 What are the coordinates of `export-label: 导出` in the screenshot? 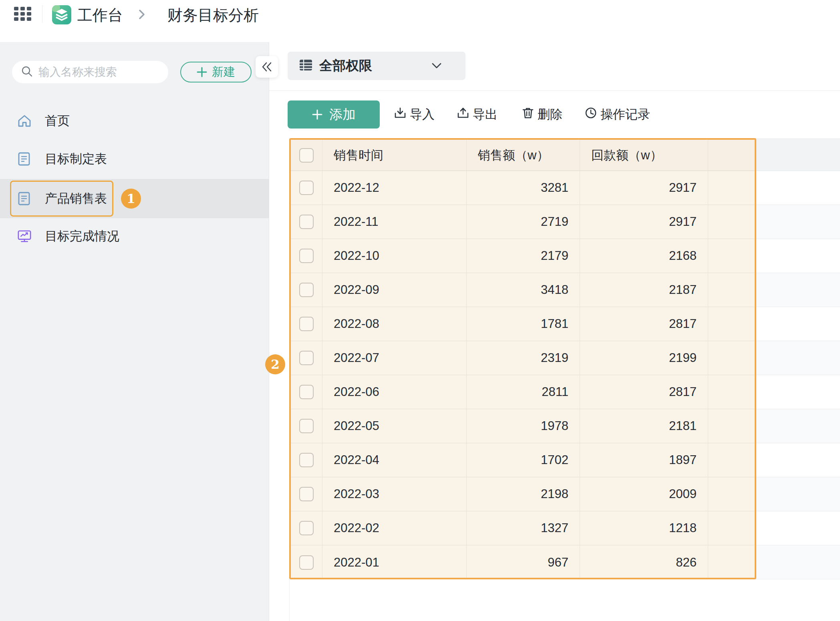 It's located at (485, 115).